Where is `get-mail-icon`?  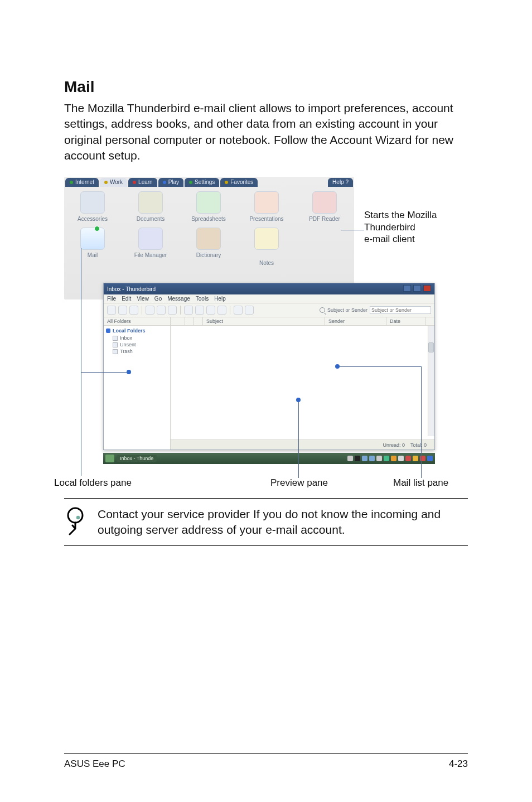 get-mail-icon is located at coordinates (112, 310).